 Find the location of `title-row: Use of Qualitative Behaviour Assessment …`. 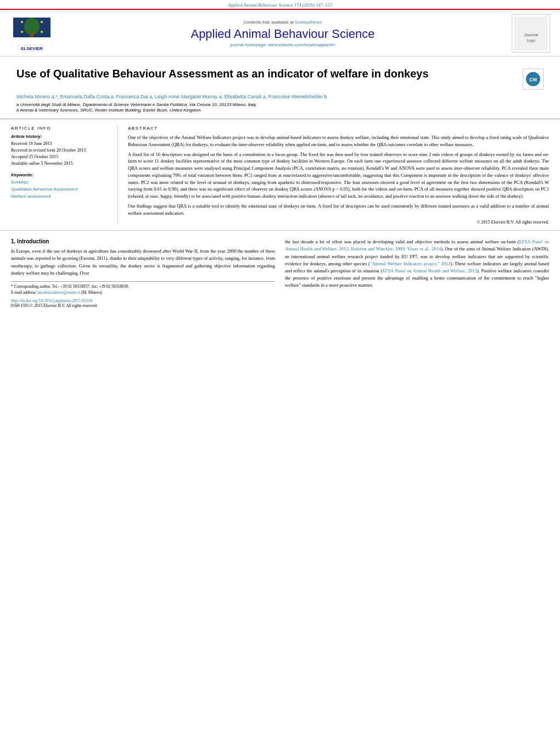

title-row: Use of Qualitative Behaviour Assessment … is located at coordinates (280, 78).